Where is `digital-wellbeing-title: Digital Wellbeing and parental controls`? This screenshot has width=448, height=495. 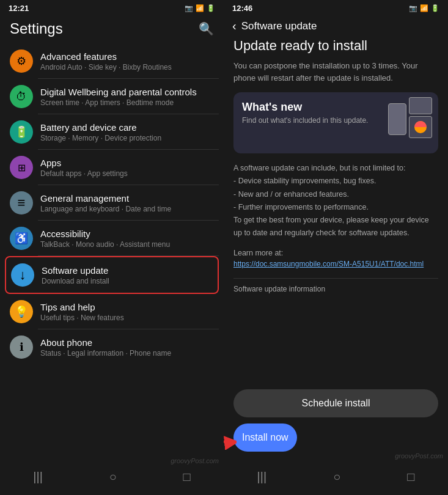 digital-wellbeing-title: Digital Wellbeing and parental controls is located at coordinates (127, 92).